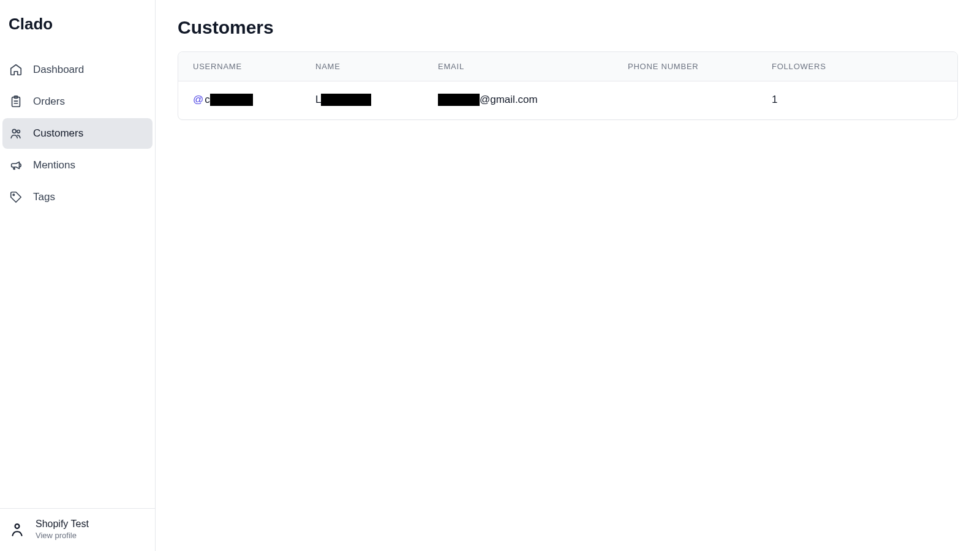 The width and height of the screenshot is (980, 551). What do you see at coordinates (77, 102) in the screenshot?
I see `sidebar-item-orders: Orders` at bounding box center [77, 102].